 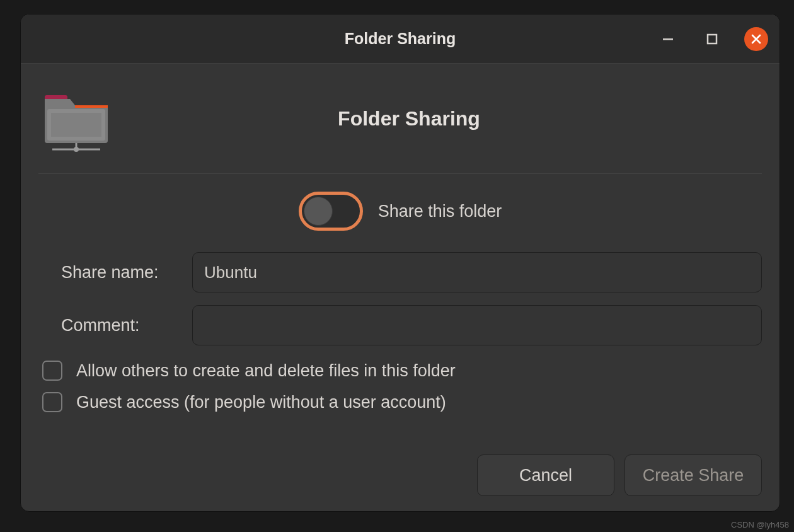 I want to click on allow-write-checkbox, so click(x=52, y=371).